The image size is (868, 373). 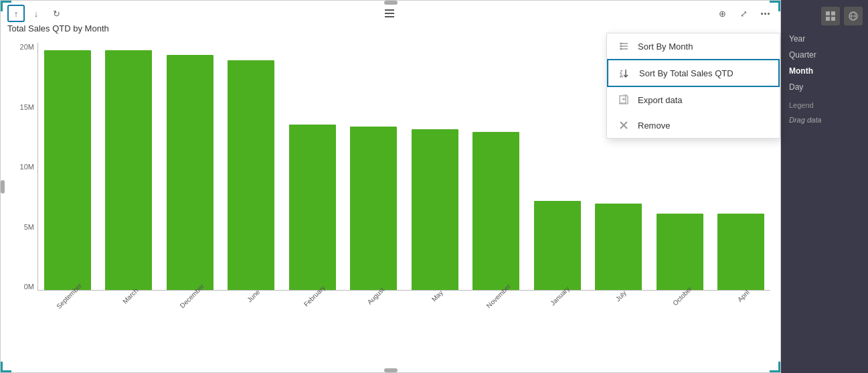 What do you see at coordinates (624, 46) in the screenshot?
I see `menu-icon-sort-month` at bounding box center [624, 46].